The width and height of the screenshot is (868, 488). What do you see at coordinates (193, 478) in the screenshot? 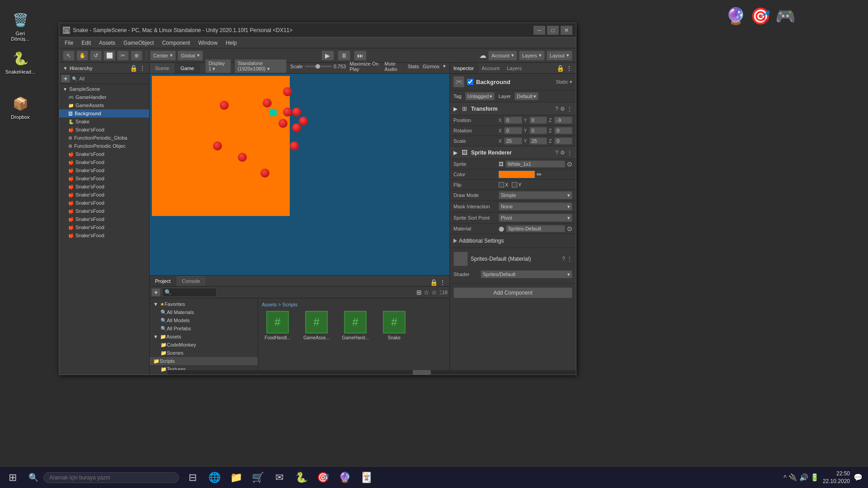
I see `taskbar-app-taskview: ⊟` at bounding box center [193, 478].